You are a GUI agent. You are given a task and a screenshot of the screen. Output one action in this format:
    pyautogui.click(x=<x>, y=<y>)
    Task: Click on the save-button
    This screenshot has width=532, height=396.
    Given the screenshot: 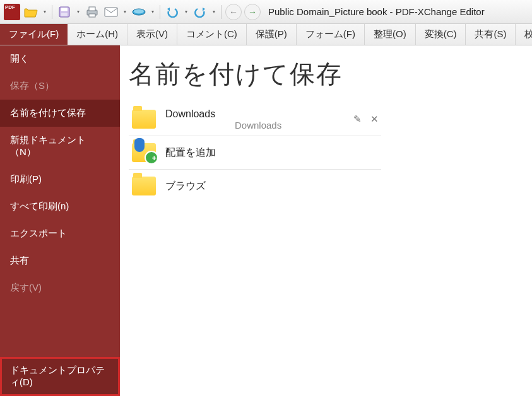 What is the action you would take?
    pyautogui.click(x=64, y=12)
    